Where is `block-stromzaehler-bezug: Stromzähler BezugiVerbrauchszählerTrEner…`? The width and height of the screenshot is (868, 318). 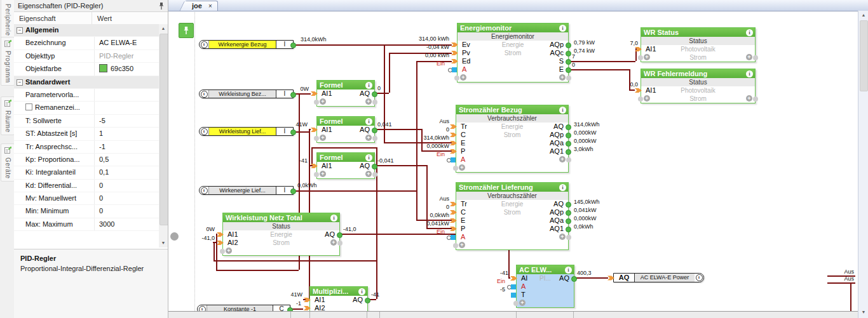
block-stromzaehler-bezug: Stromzähler BezugiVerbrauchszählerTrEner… is located at coordinates (512, 138).